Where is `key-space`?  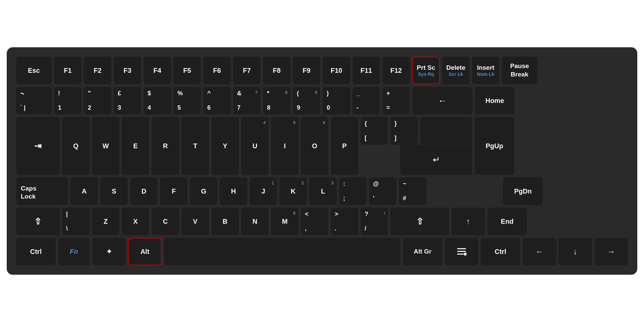 key-space is located at coordinates (282, 252).